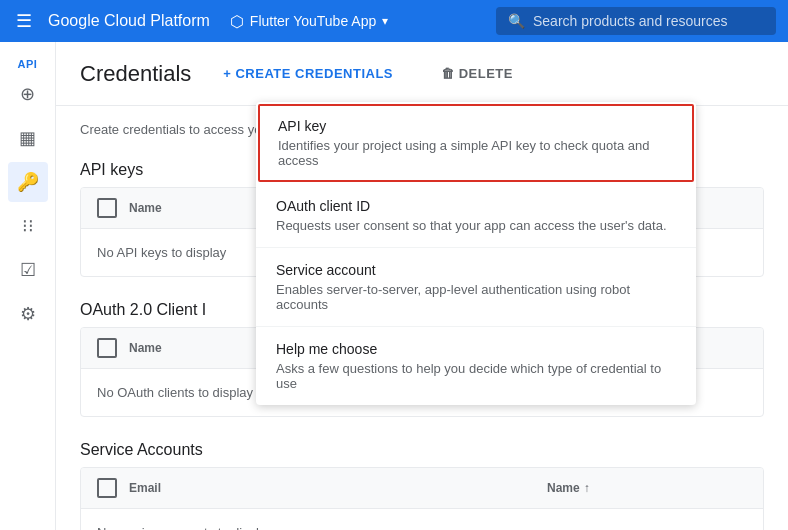  What do you see at coordinates (476, 143) in the screenshot?
I see `dropdown-item-api-key: API key Identifies your project using a …` at bounding box center [476, 143].